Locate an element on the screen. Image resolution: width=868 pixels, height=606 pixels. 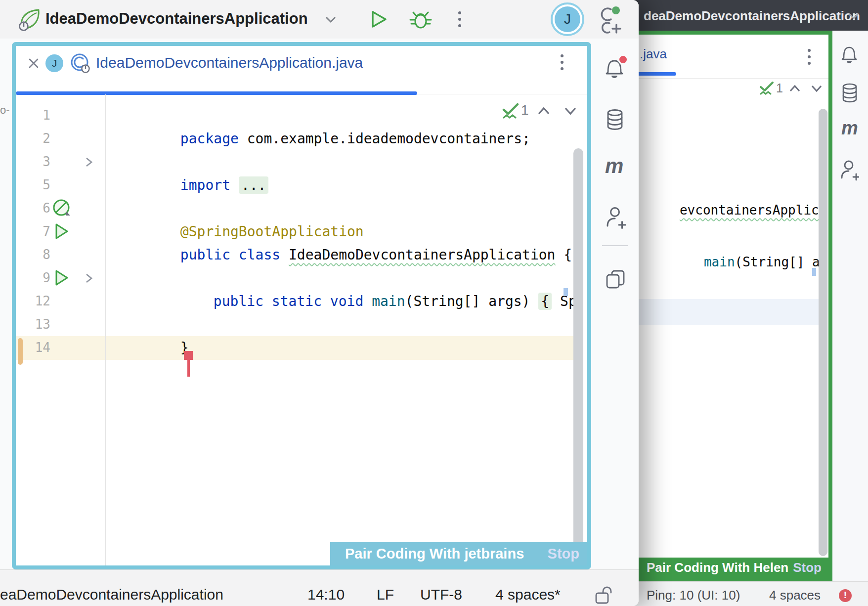
clipped-background-artifact: o- is located at coordinates (5, 110).